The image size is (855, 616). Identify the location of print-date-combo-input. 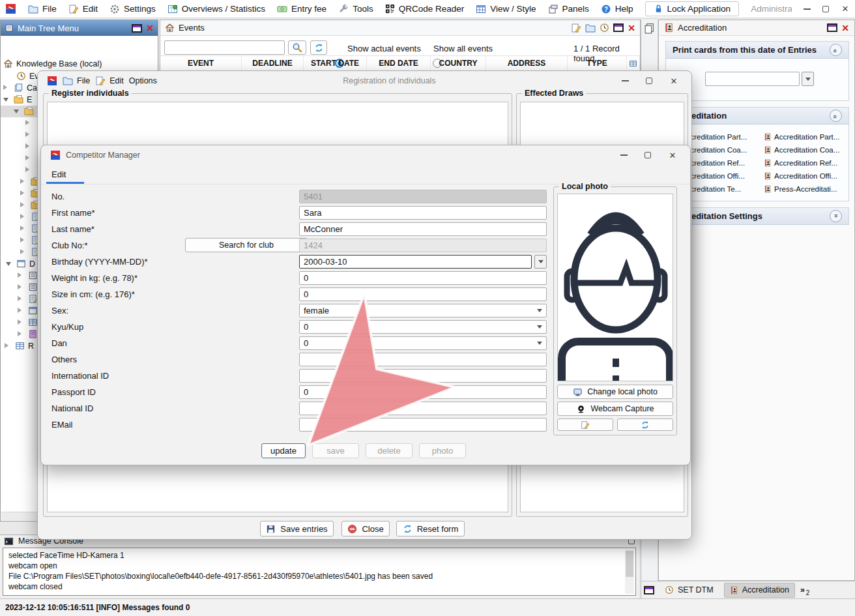
(752, 79).